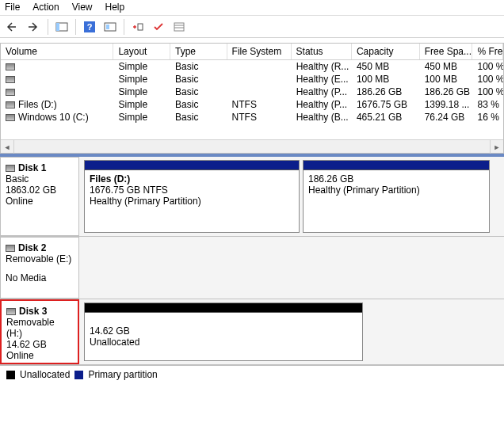  What do you see at coordinates (199, 51) in the screenshot?
I see `col-type: Type` at bounding box center [199, 51].